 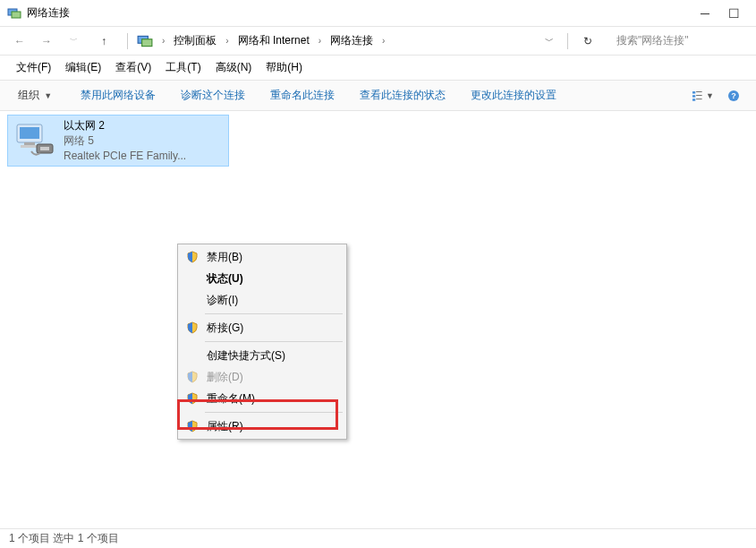 What do you see at coordinates (588, 41) in the screenshot?
I see `refresh-button: ↻` at bounding box center [588, 41].